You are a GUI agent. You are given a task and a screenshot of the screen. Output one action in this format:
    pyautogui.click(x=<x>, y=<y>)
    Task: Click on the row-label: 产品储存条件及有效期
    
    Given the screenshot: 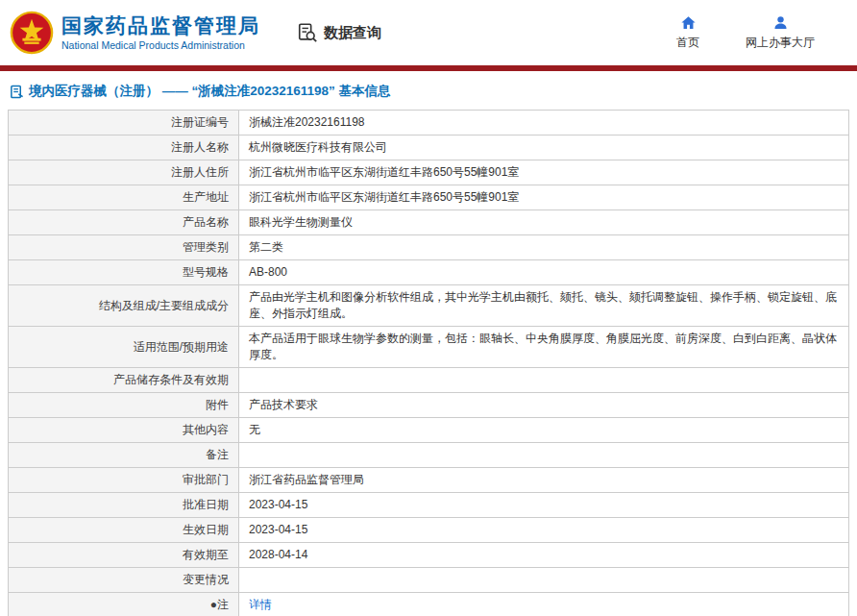 What is the action you would take?
    pyautogui.click(x=124, y=381)
    